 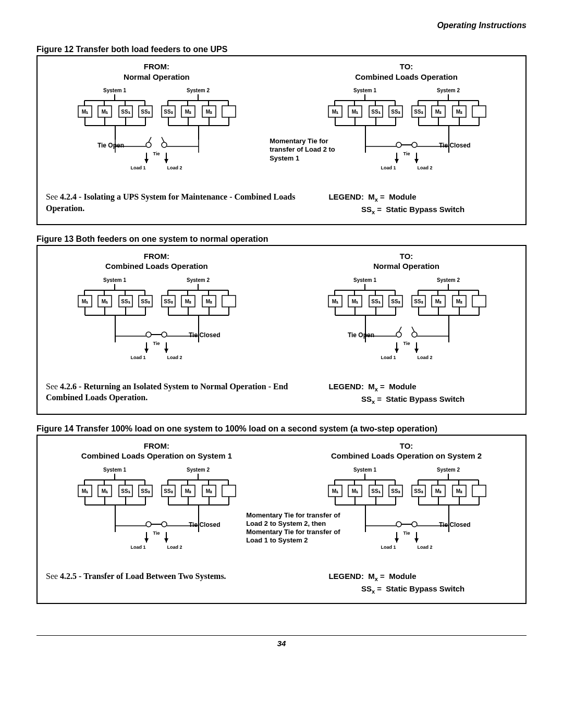 What do you see at coordinates (407, 266) in the screenshot?
I see `to-desc: Normal Operation` at bounding box center [407, 266].